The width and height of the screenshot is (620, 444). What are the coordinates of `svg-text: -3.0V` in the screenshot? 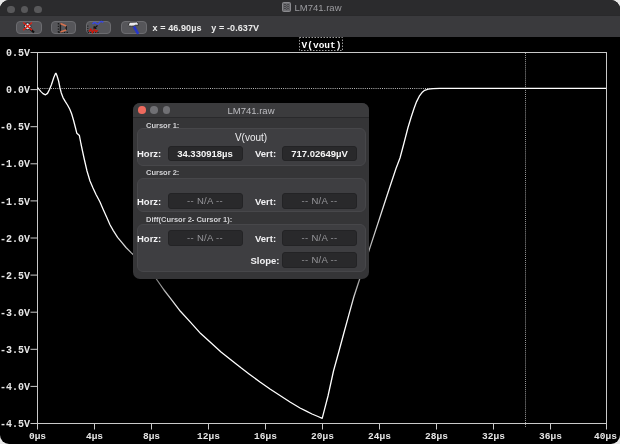 It's located at (15, 314).